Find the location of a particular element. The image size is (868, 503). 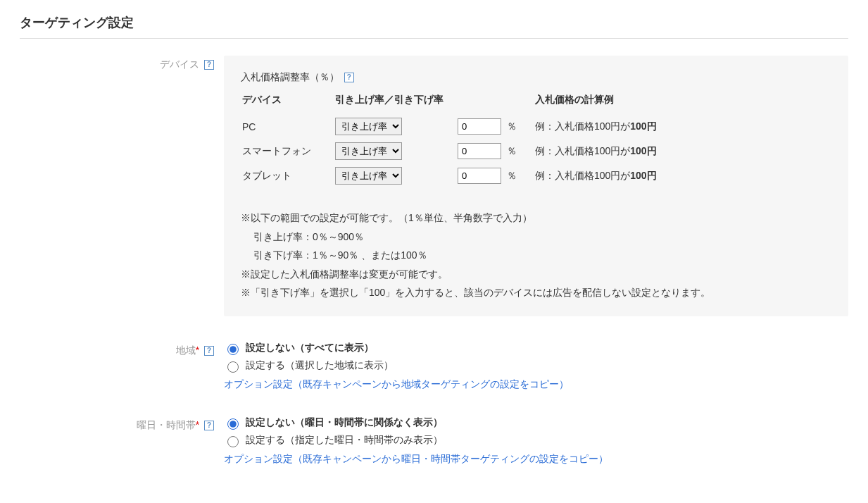

device-panel-title-text: 入札価格調整率（％） is located at coordinates (290, 77).